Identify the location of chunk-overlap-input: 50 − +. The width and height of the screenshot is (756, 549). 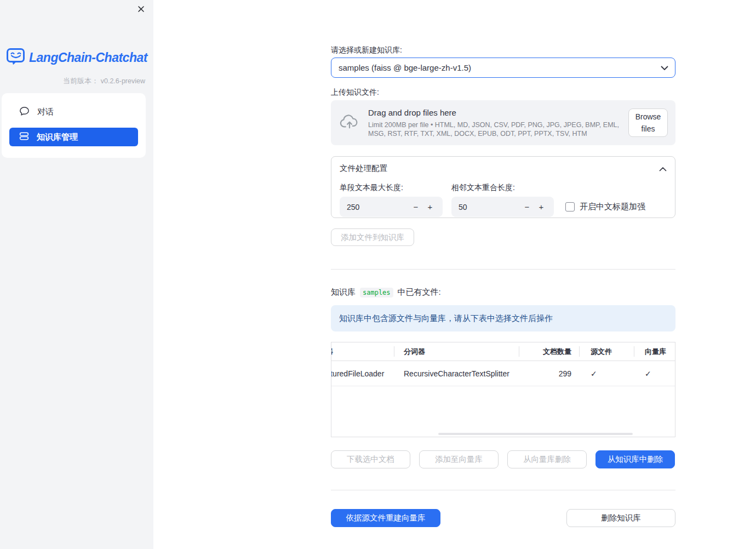
(503, 207).